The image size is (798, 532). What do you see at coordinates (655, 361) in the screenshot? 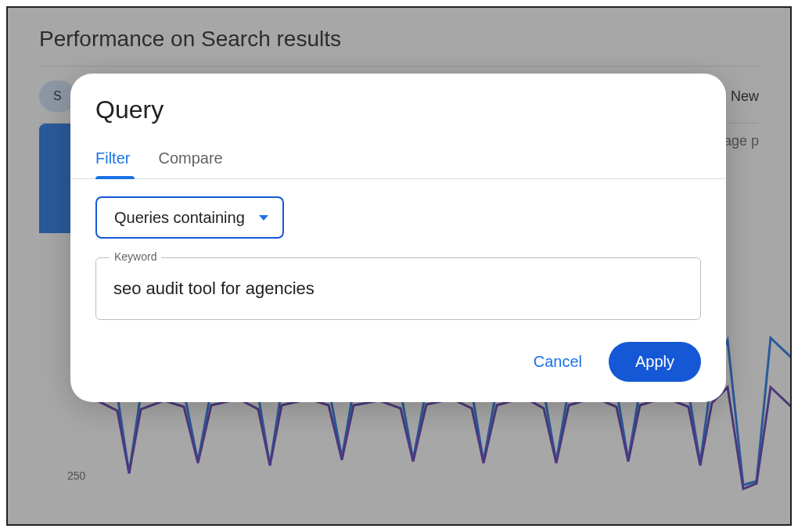
I see `apply-button: Apply` at bounding box center [655, 361].